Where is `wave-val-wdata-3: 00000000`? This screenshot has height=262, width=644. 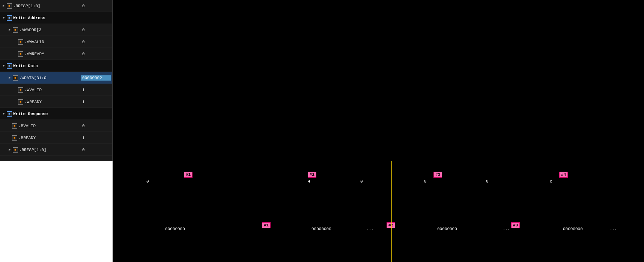
wave-val-wdata-3: 00000000 is located at coordinates (447, 229).